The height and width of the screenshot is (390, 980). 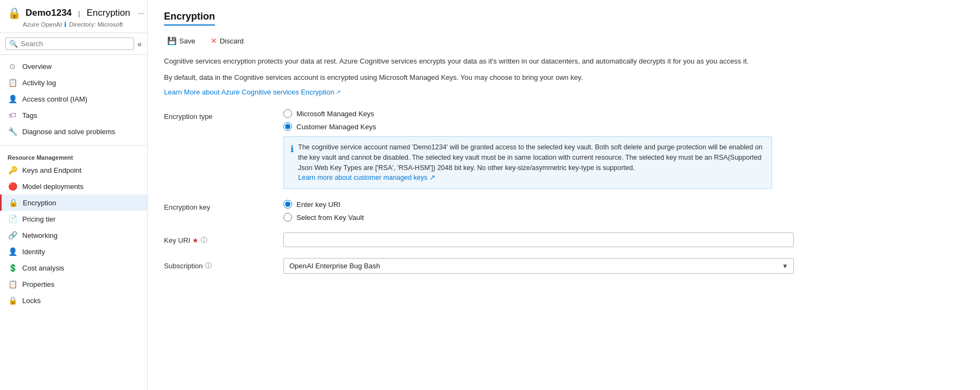 I want to click on sidebar-item-identity: 👤 Identity, so click(x=74, y=251).